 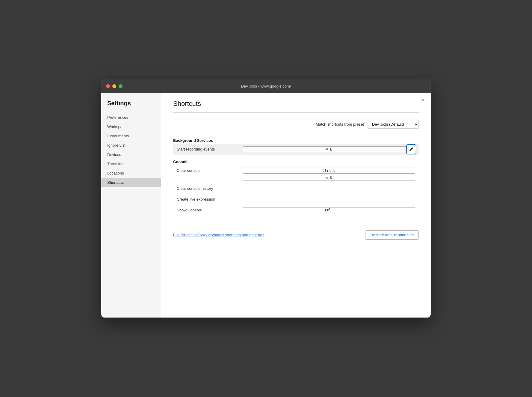 I want to click on section-title-console: Console, so click(x=296, y=162).